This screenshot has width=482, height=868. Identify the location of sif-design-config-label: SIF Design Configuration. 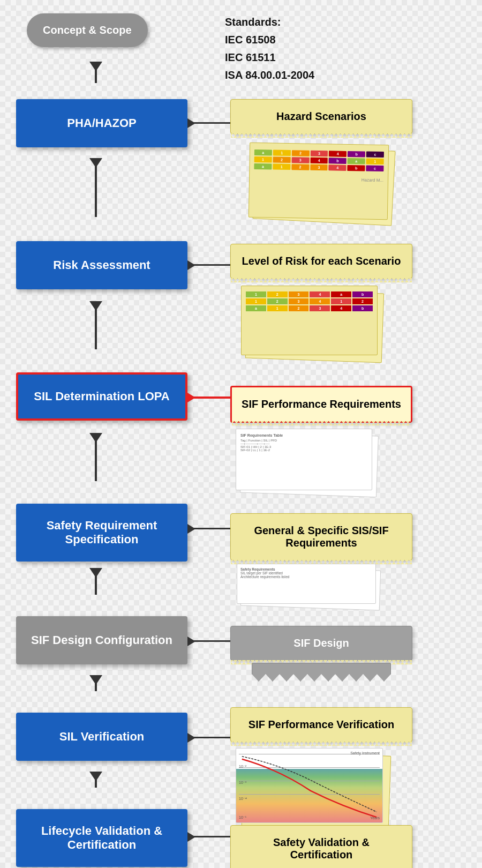
(102, 640).